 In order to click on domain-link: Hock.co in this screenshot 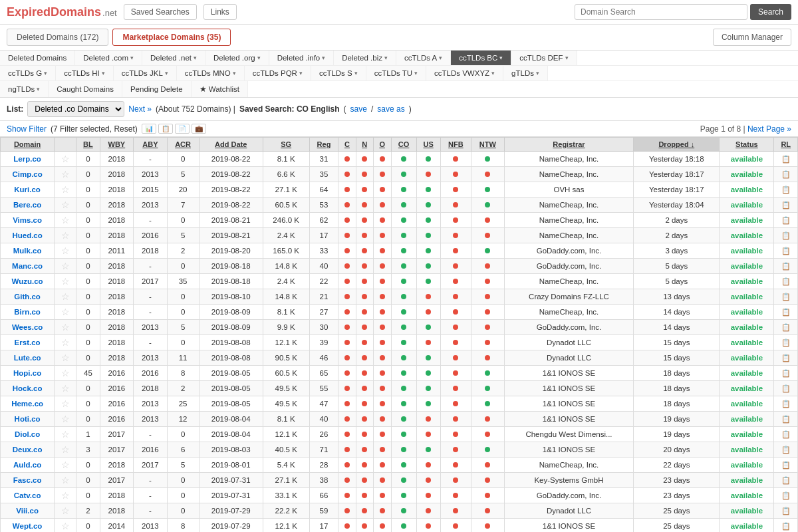, I will do `click(28, 388)`.